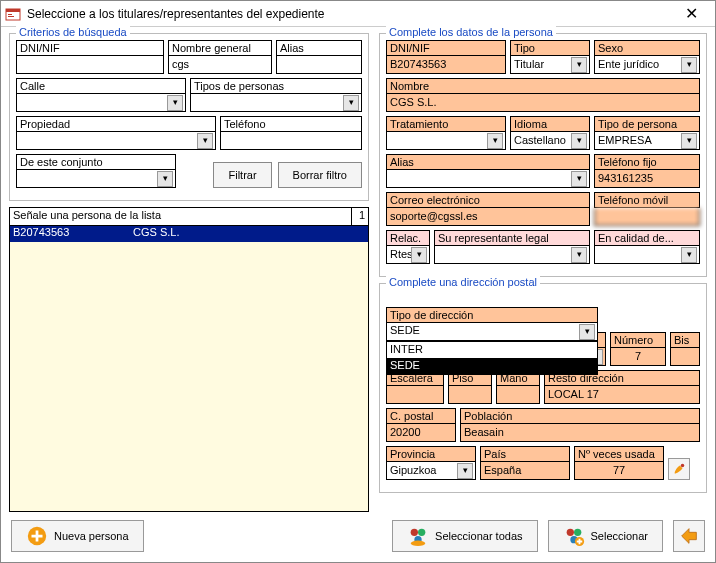 The width and height of the screenshot is (716, 563). What do you see at coordinates (619, 471) in the screenshot?
I see `a-usada-value: 77` at bounding box center [619, 471].